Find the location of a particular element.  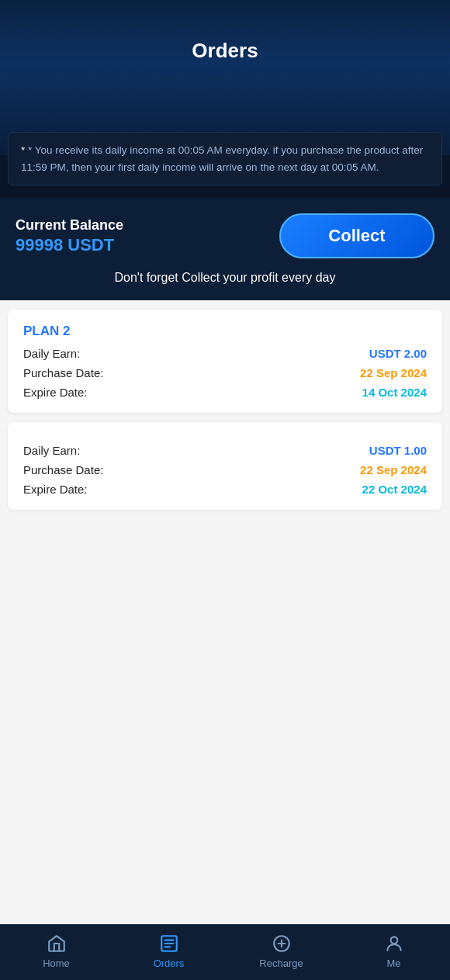

balance-section: Current Balance 99998 USDT Collect Don't… is located at coordinates (225, 249).